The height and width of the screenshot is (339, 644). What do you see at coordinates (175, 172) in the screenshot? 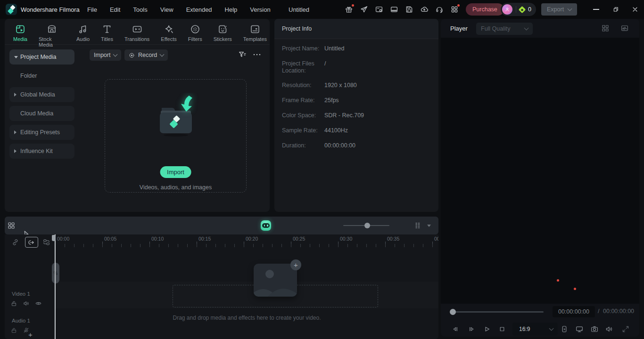
I see `import-button-label: Import` at bounding box center [175, 172].